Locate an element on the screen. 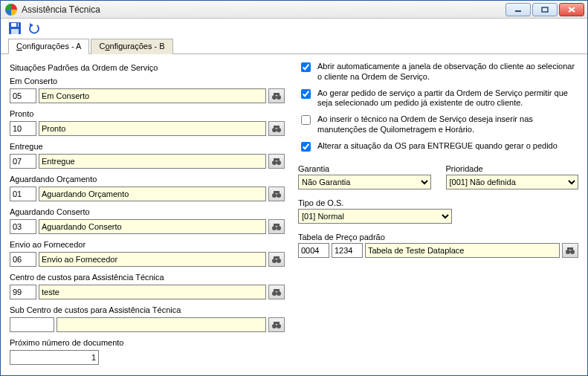  aguardando-orcamento-label: Aguardando Orçamento is located at coordinates (147, 179).